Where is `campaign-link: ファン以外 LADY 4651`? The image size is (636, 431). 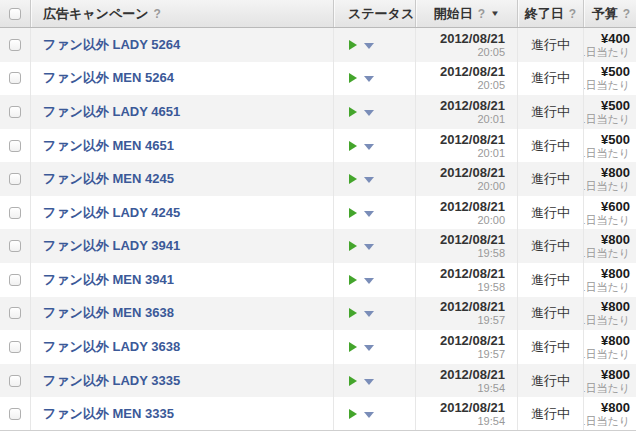
campaign-link: ファン以外 LADY 4651 is located at coordinates (112, 112).